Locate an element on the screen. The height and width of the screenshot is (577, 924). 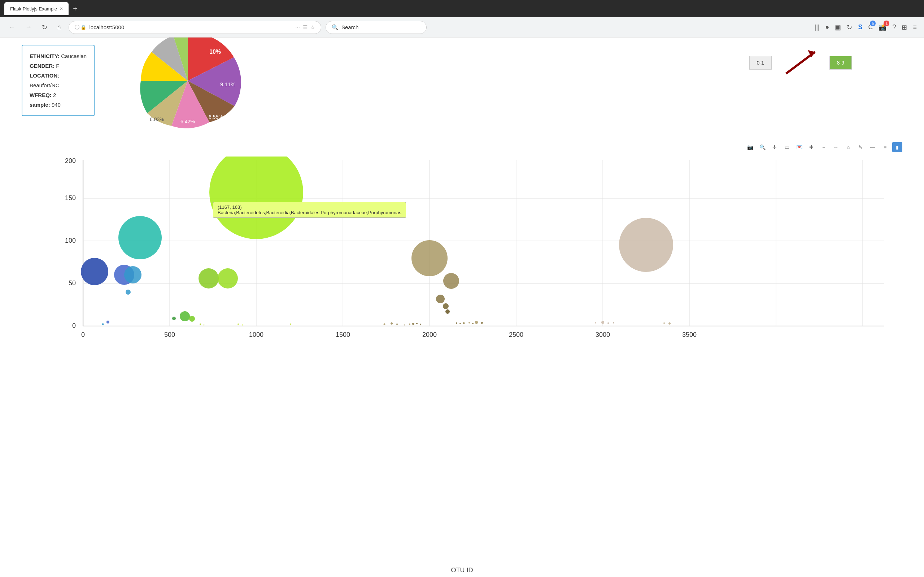
reader-view: ☰ is located at coordinates (305, 27).